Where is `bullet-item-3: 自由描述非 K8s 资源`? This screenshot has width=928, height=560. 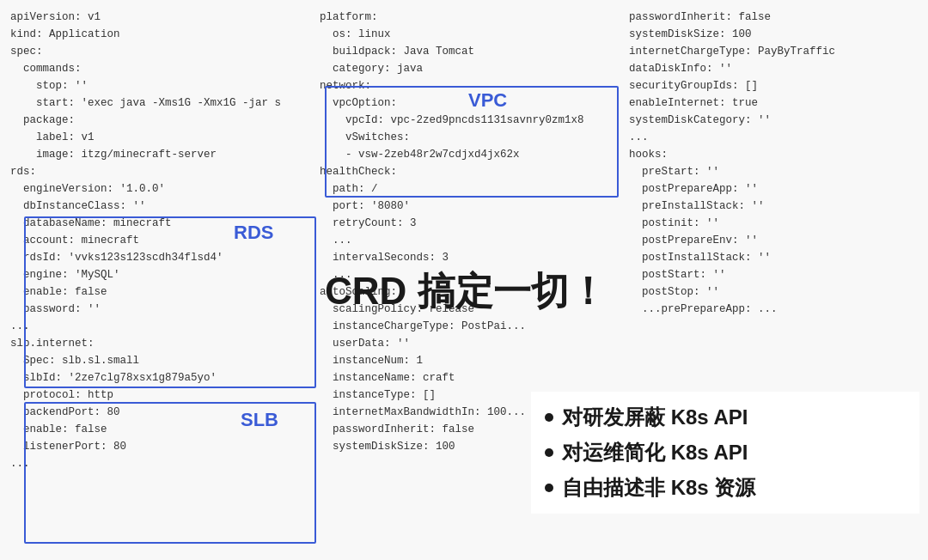 bullet-item-3: 自由描述非 K8s 资源 is located at coordinates (725, 488).